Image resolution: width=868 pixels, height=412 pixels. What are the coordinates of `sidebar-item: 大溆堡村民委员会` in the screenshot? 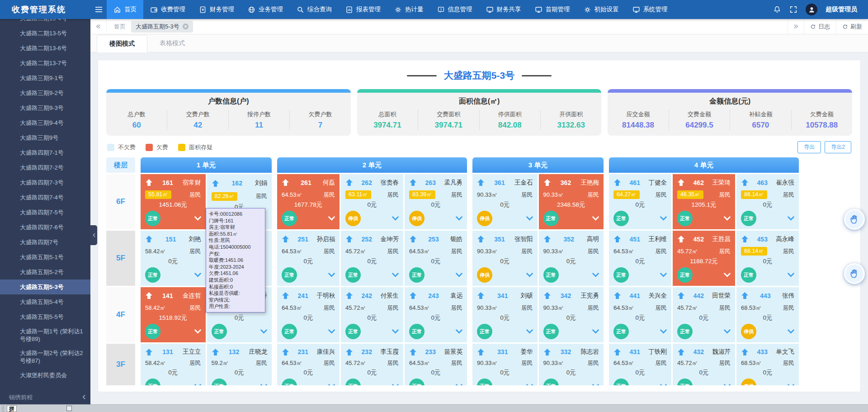 It's located at (45, 375).